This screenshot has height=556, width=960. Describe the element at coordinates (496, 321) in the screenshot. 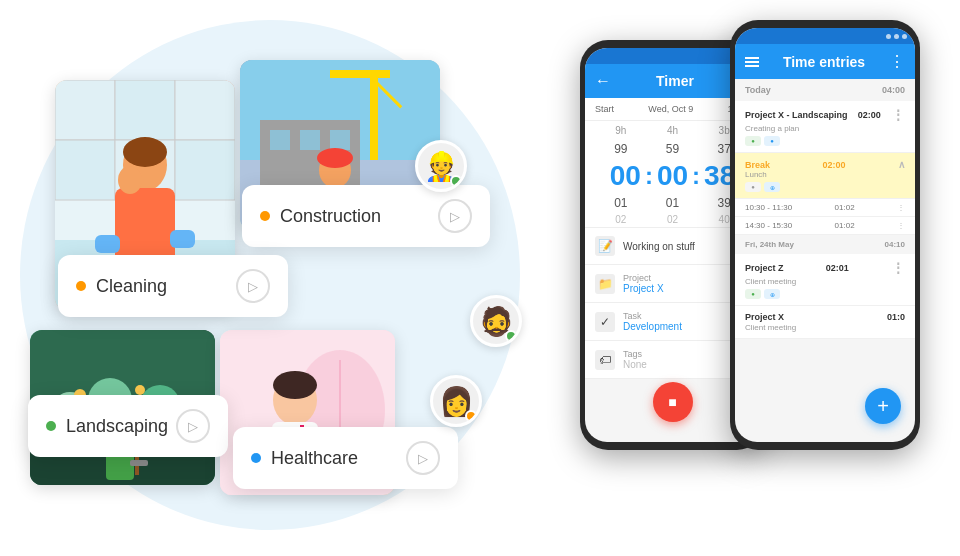

I see `avatar-2: 🧔` at that location.